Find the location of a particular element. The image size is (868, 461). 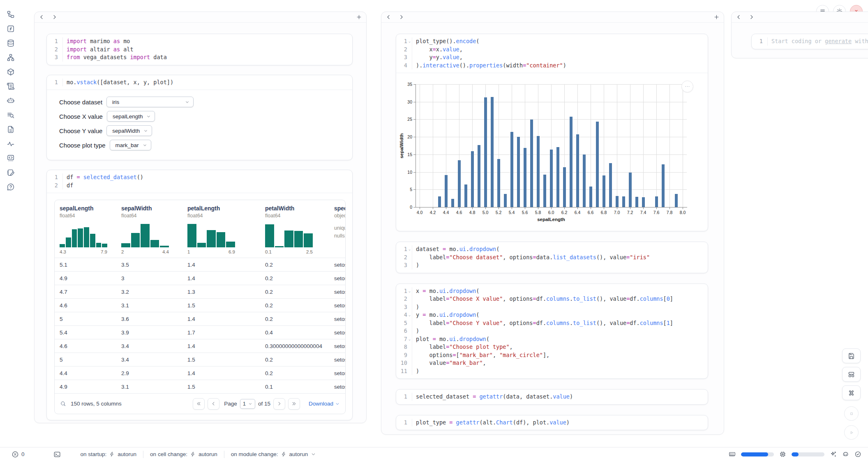

play-circle-button is located at coordinates (852, 432).